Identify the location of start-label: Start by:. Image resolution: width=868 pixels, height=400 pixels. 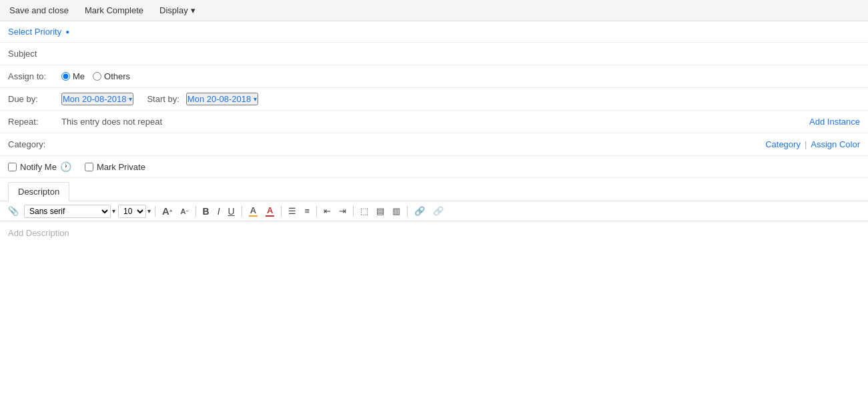
(163, 99).